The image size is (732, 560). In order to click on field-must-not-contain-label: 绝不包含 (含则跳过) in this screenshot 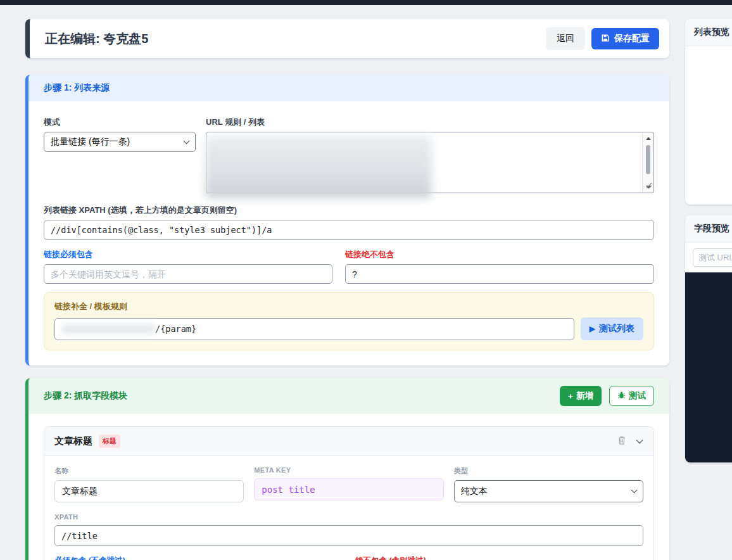, I will do `click(499, 557)`.